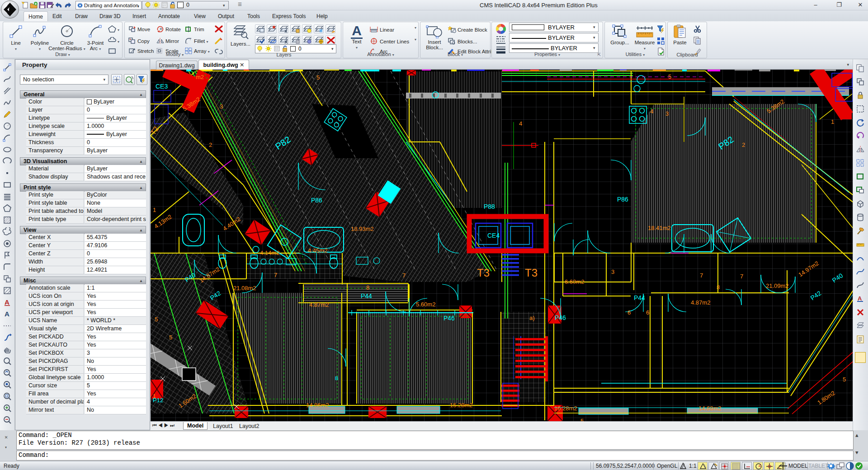 This screenshot has height=470, width=868. What do you see at coordinates (162, 86) in the screenshot?
I see `svg-text: CE3` at bounding box center [162, 86].